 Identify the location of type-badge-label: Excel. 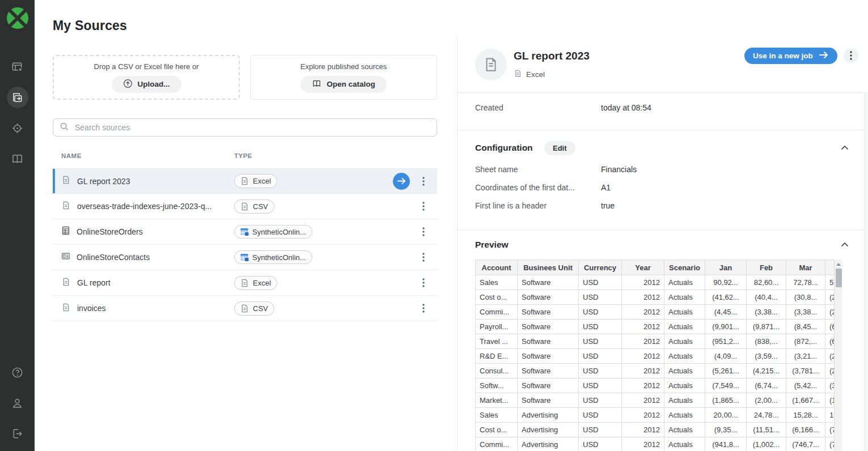
(262, 181).